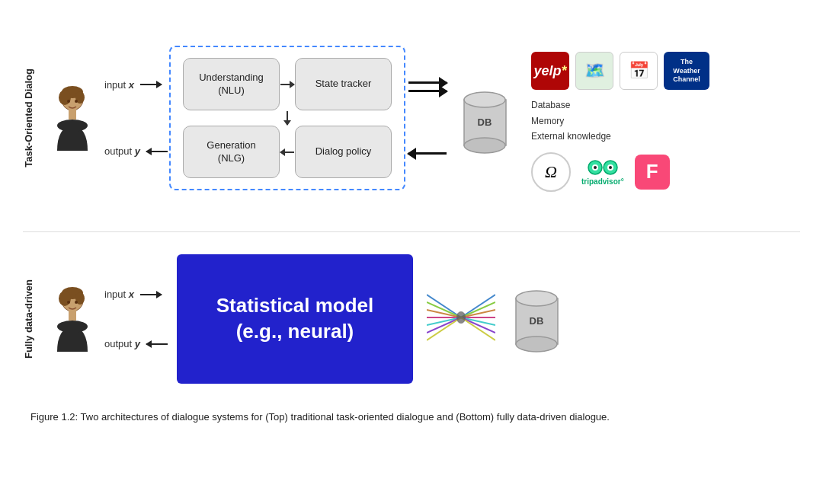 This screenshot has height=504, width=823. What do you see at coordinates (136, 85) in the screenshot?
I see `top-input-row: input x` at bounding box center [136, 85].